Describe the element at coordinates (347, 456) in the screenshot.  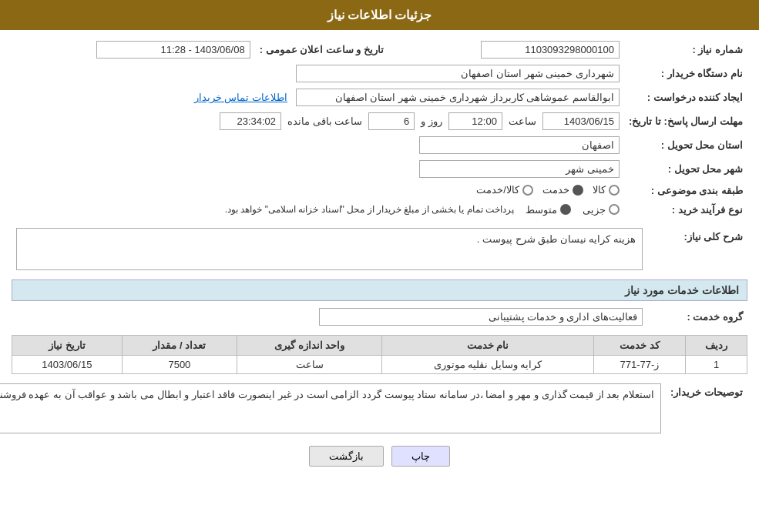
I see `back-button: بازگشت` at that location.